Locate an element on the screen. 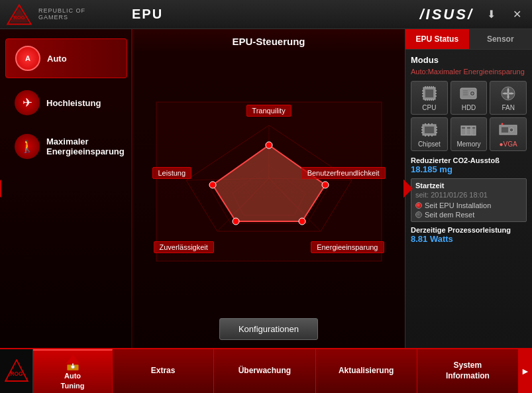 Image resolution: width=532 pixels, height=393 pixels. cpu-icon is located at coordinates (429, 93).